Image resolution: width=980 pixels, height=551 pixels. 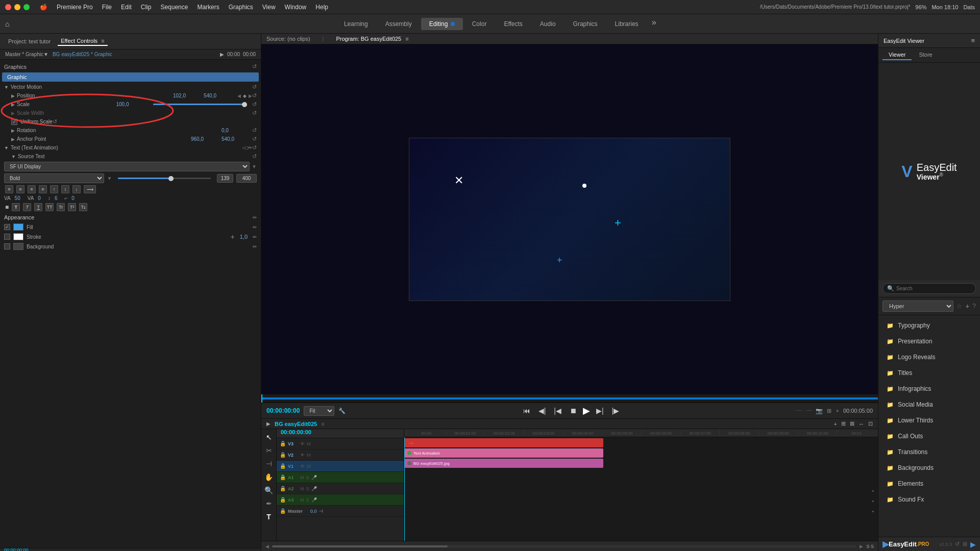 I want to click on menu-sequence: Sequence, so click(x=174, y=7).